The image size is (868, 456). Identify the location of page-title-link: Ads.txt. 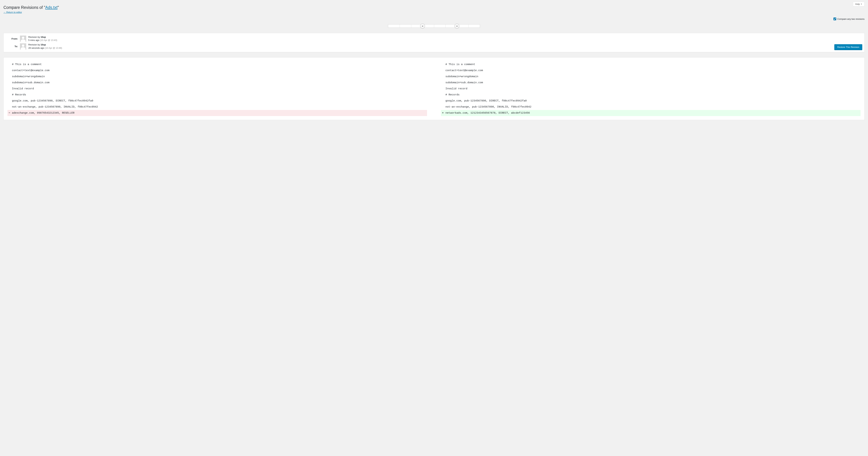
(51, 7).